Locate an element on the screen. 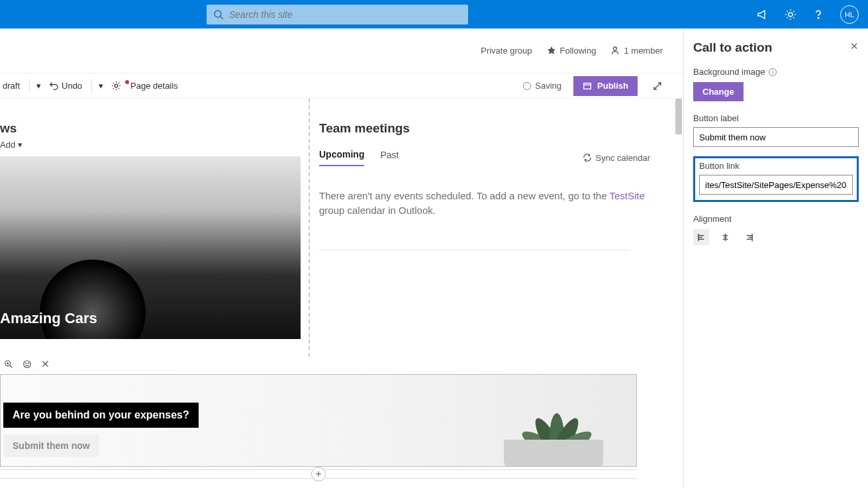  button-link-group: Button link is located at coordinates (776, 179).